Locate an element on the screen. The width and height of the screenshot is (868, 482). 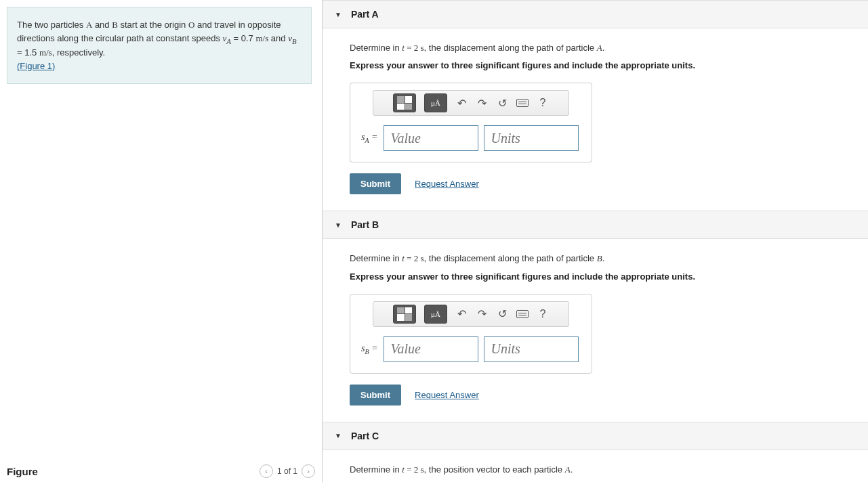
part-a-value-input is located at coordinates (431, 138).